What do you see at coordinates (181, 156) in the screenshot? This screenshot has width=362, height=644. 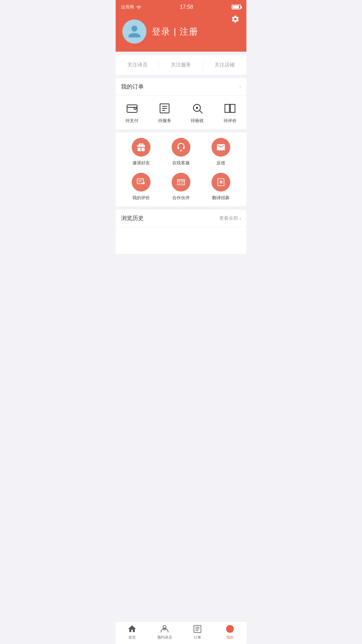 I see `main-content: 关注译员 关注服务 关注店铺 我的订单 › 待支付` at bounding box center [181, 156].